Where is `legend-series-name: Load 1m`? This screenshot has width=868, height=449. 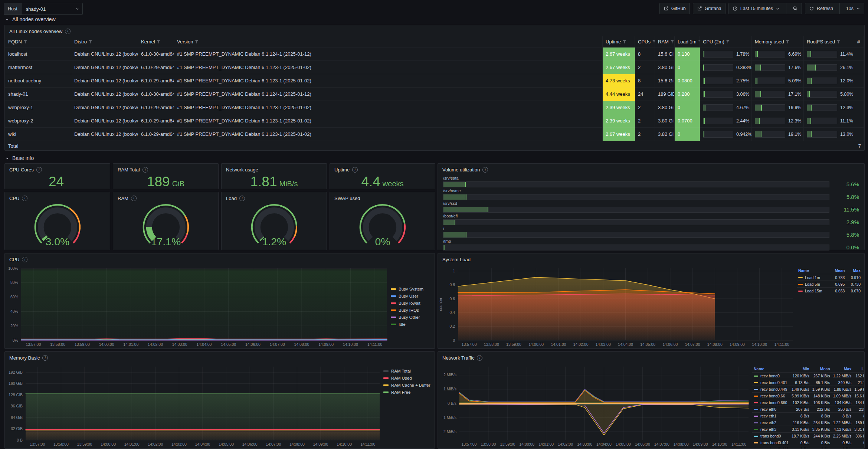 legend-series-name: Load 1m is located at coordinates (813, 278).